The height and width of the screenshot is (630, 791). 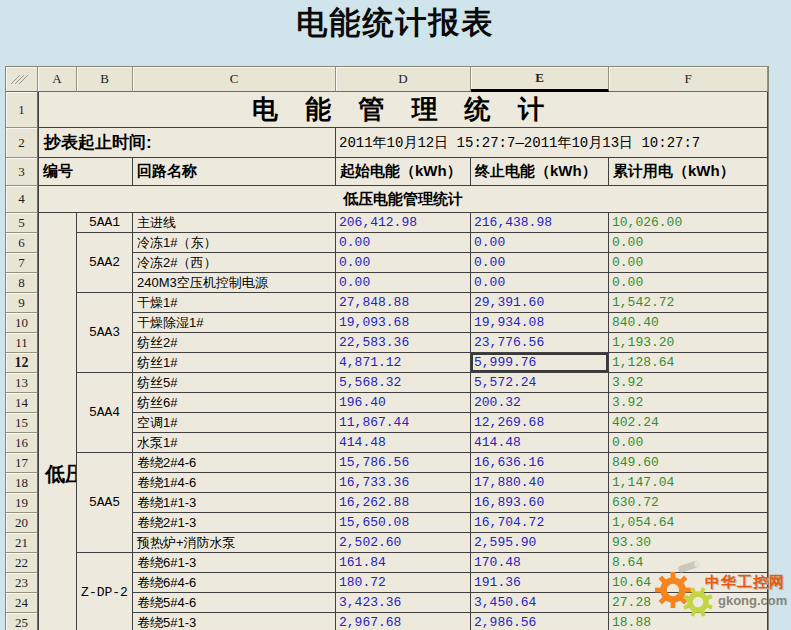 What do you see at coordinates (22, 80) in the screenshot?
I see `select-all-corner` at bounding box center [22, 80].